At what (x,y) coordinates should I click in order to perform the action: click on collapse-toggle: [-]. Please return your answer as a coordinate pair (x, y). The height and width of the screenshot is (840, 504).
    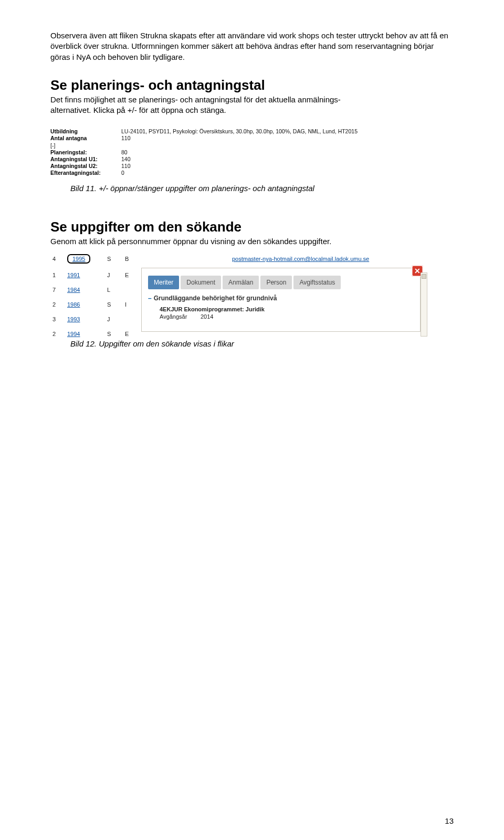
    Looking at the image, I should click on (86, 146).